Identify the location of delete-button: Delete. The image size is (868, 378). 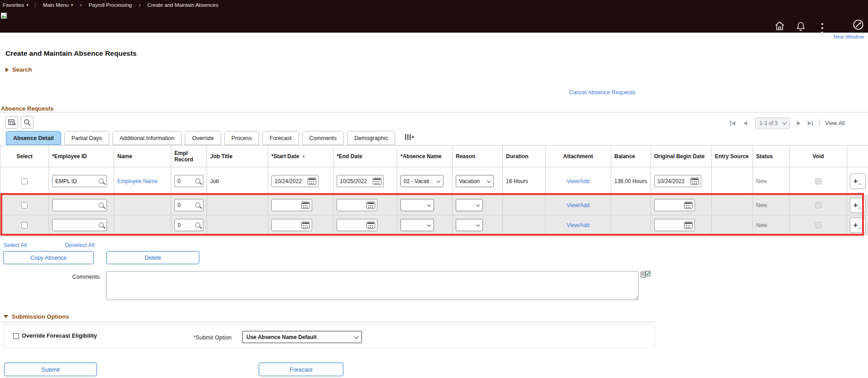
(153, 257).